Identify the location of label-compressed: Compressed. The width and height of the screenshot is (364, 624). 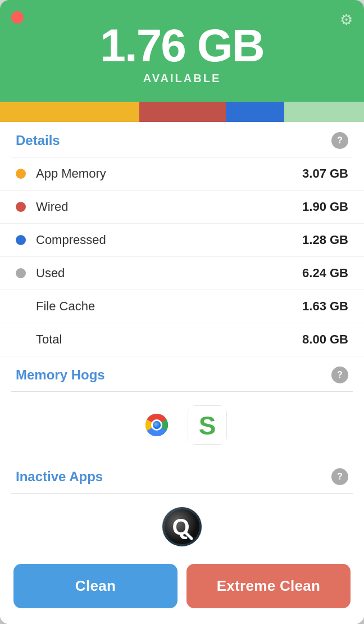
(169, 240).